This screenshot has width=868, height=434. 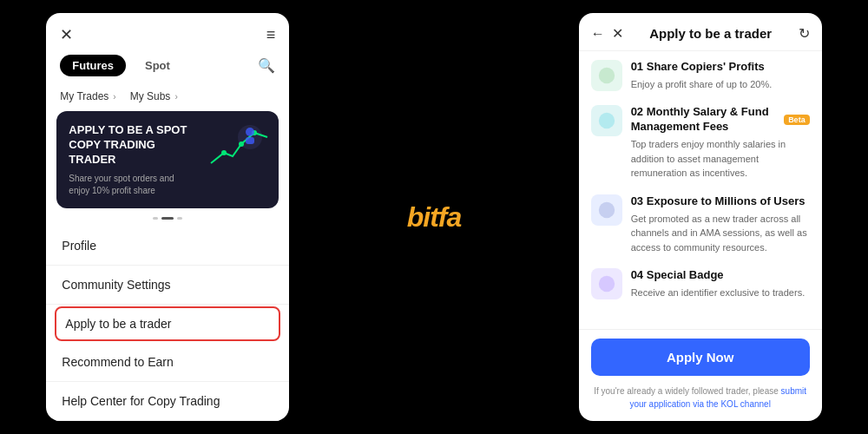 I want to click on feature-desc-3: Get promoted as a new trader across all …, so click(x=720, y=233).